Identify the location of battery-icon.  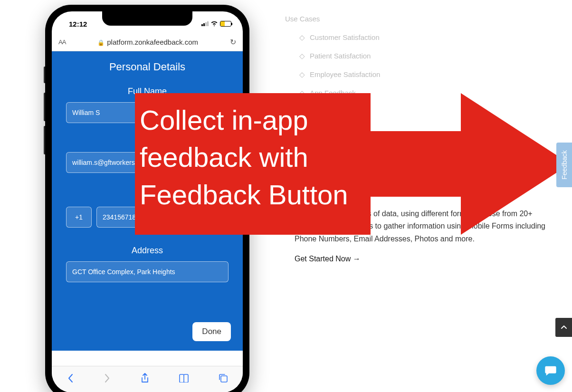
(226, 24).